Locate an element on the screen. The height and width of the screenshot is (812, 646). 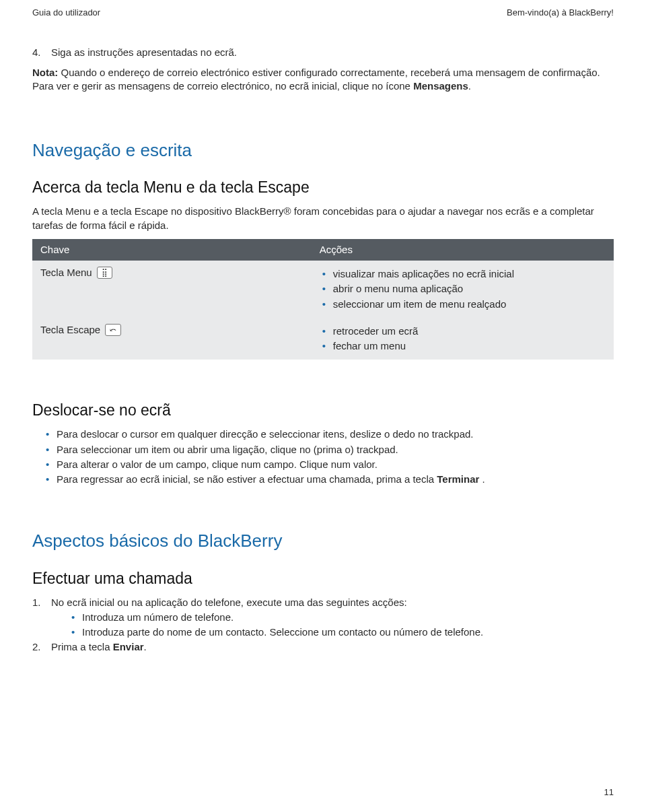
key-escape-label: Tecla Escape is located at coordinates (70, 330).